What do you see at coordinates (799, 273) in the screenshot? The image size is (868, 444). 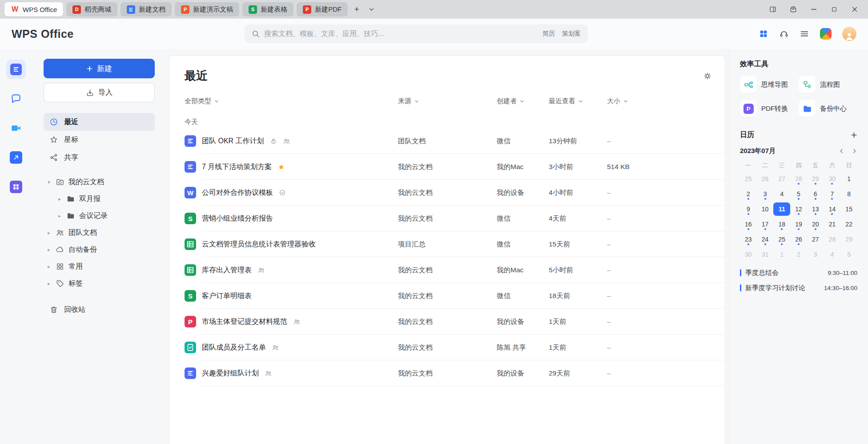 I see `event-item: 季度总结会 9:30–11:00` at bounding box center [799, 273].